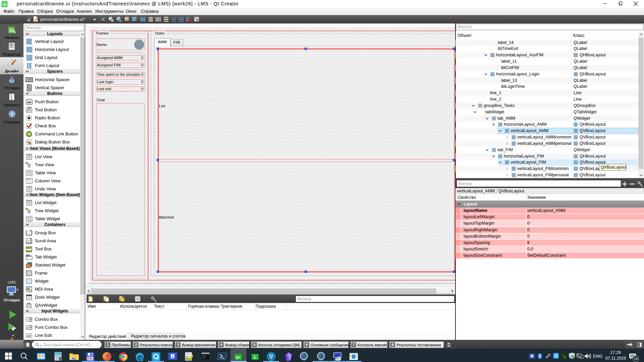 The height and width of the screenshot is (362, 644). Describe the element at coordinates (134, 19) in the screenshot. I see `svg-text: 123` at that location.